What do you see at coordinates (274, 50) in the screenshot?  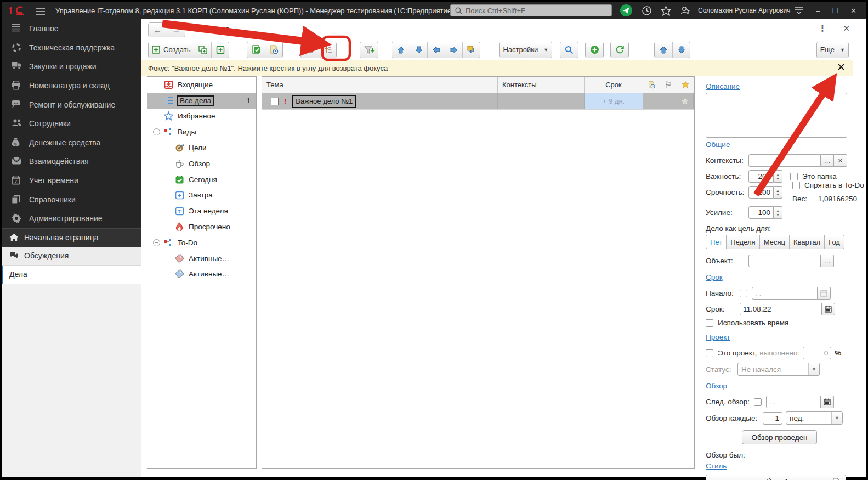 I see `postpone-task-button` at bounding box center [274, 50].